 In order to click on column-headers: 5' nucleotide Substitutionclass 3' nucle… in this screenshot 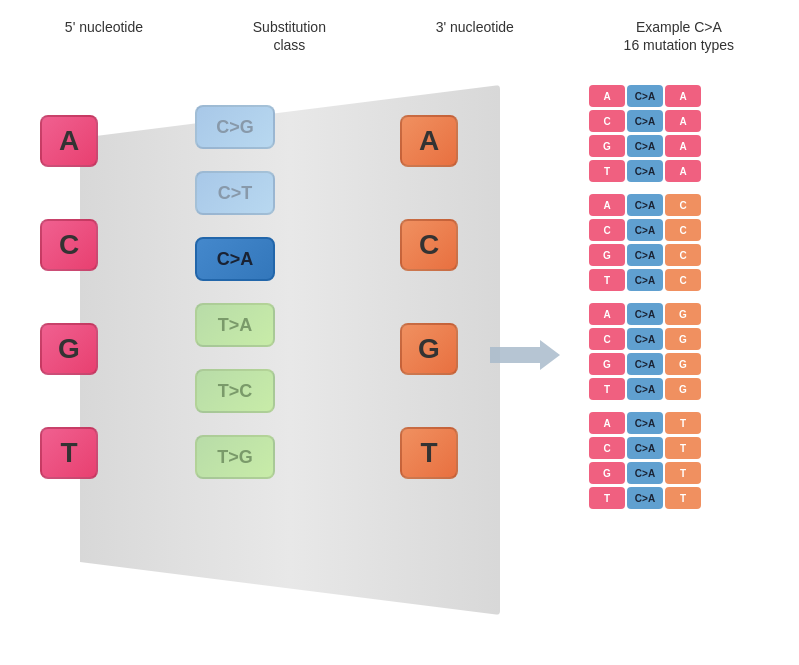, I will do `click(400, 36)`.